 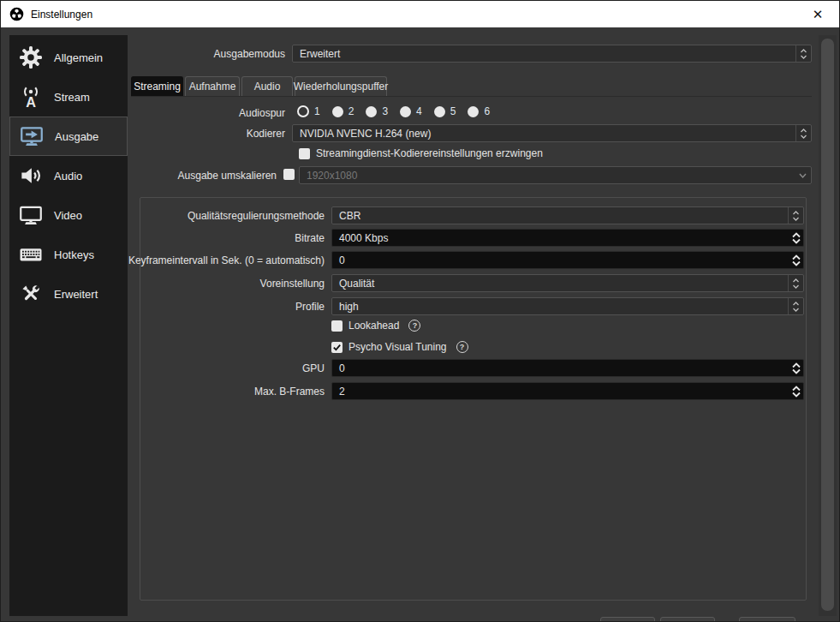 What do you see at coordinates (479, 111) in the screenshot?
I see `audio-track-option-6: 6` at bounding box center [479, 111].